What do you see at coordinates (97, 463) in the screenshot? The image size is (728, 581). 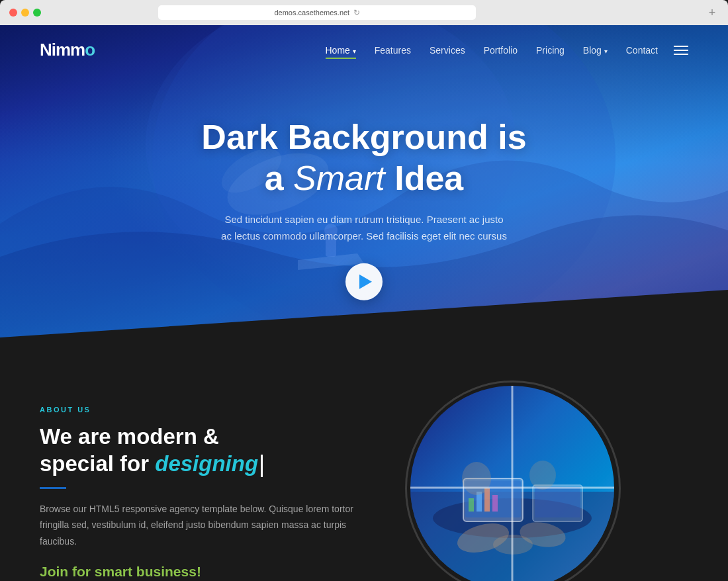 I see `about-heading-normal: special for` at bounding box center [97, 463].